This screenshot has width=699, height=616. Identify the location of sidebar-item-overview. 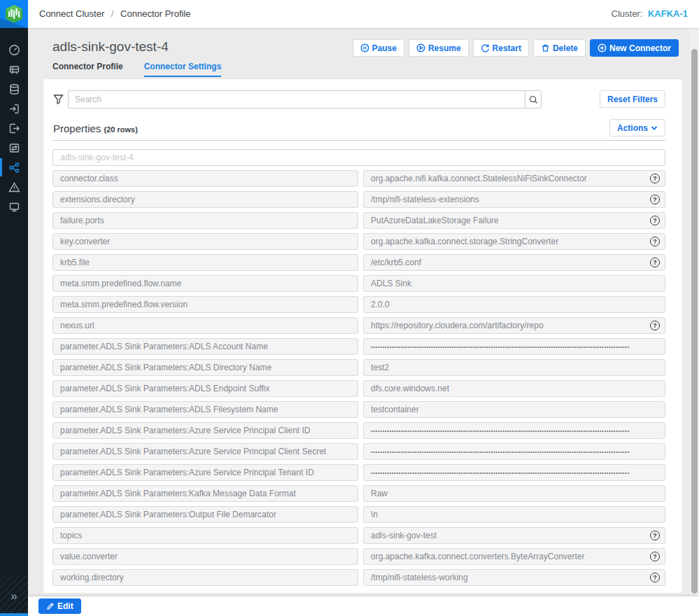
(14, 50).